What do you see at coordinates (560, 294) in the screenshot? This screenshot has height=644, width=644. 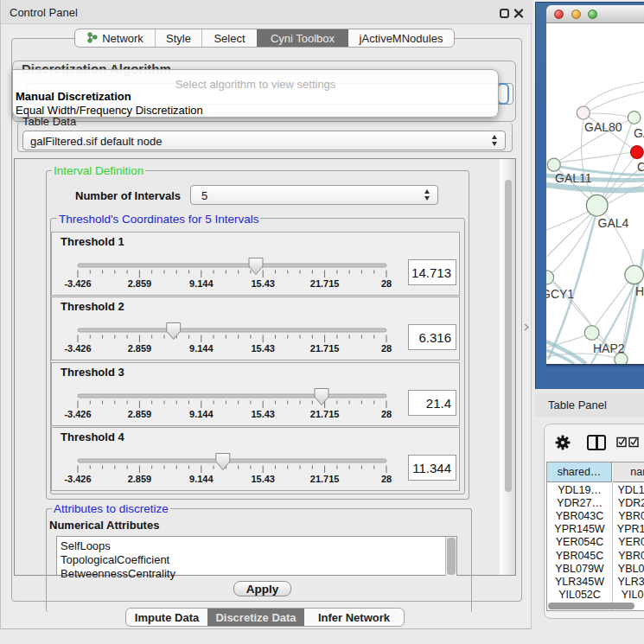 I see `svg-text: GCY1` at bounding box center [560, 294].